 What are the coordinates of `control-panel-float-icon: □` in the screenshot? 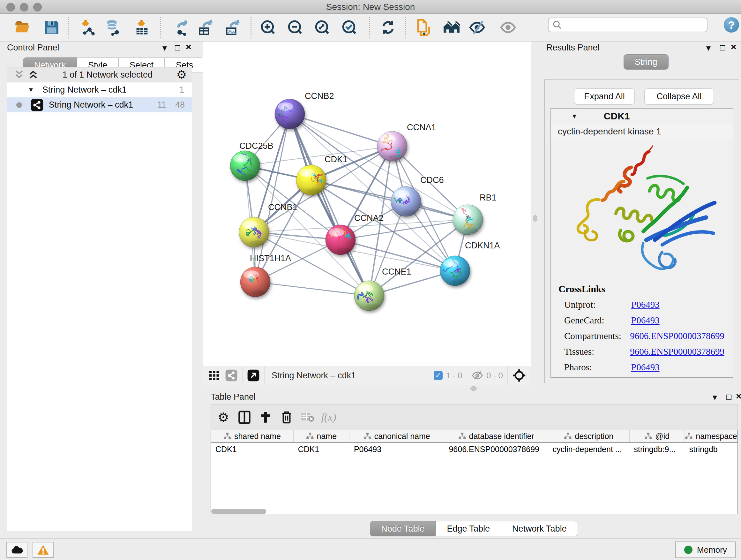 It's located at (178, 48).